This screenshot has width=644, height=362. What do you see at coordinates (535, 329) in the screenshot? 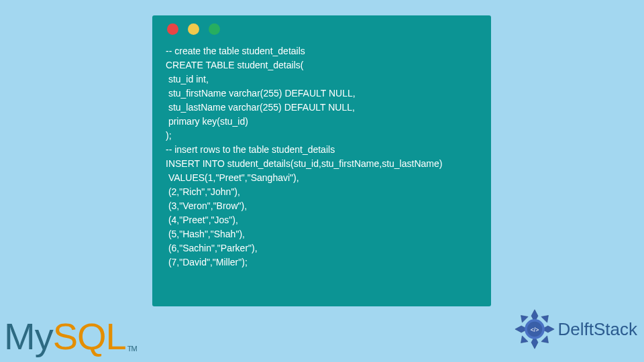
I see `delftstack-icon: </>` at bounding box center [535, 329].